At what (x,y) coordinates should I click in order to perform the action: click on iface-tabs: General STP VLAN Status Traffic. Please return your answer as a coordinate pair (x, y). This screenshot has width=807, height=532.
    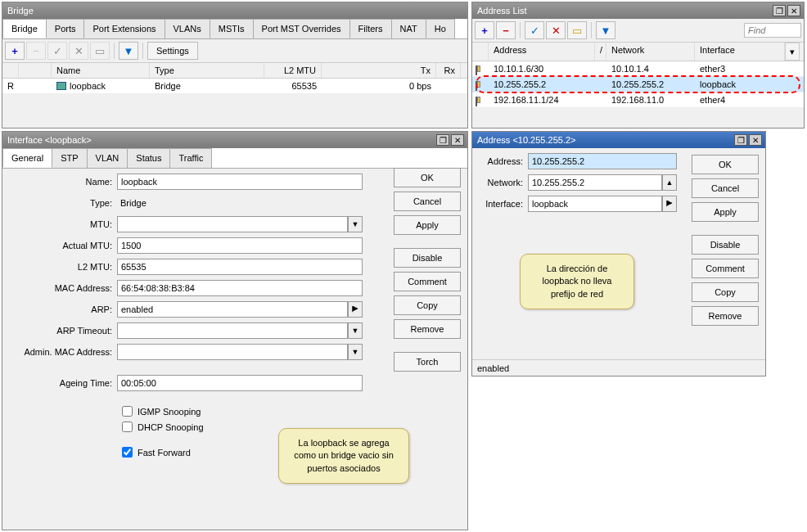
    Looking at the image, I should click on (235, 159).